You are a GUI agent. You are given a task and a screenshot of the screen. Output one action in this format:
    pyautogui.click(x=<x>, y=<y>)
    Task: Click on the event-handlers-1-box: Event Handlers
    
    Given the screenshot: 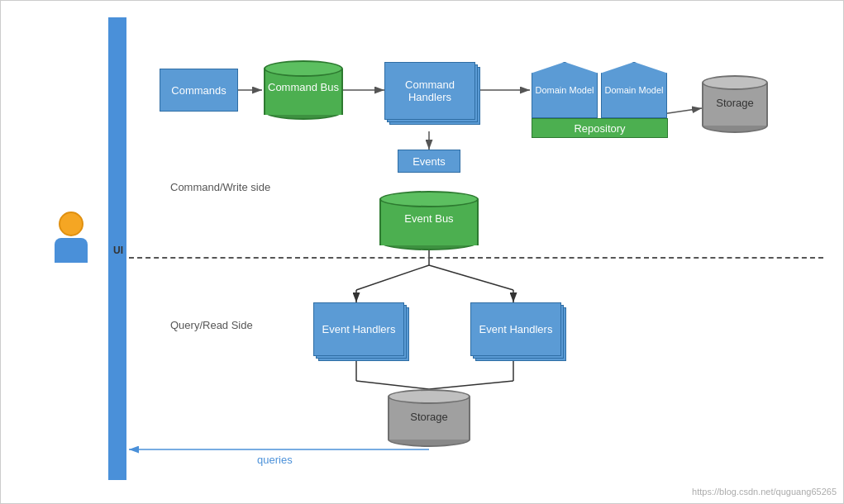 What is the action you would take?
    pyautogui.click(x=359, y=329)
    